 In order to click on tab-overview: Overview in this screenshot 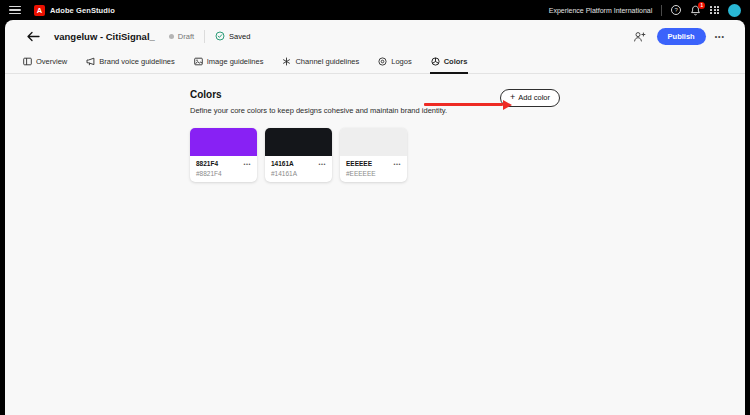, I will do `click(45, 63)`.